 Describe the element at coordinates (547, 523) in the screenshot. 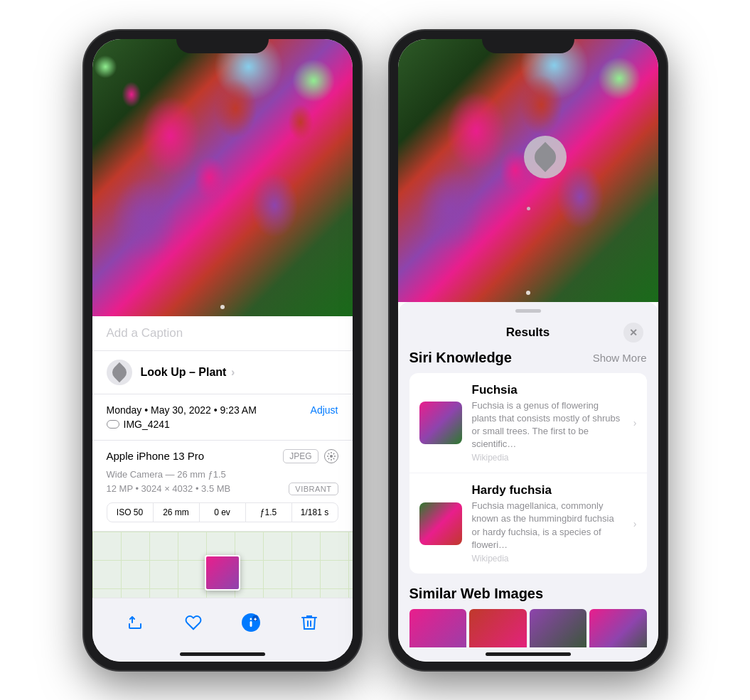

I see `hardy-content: Hardy fuchsia Fuchsia magellanica, commo…` at that location.